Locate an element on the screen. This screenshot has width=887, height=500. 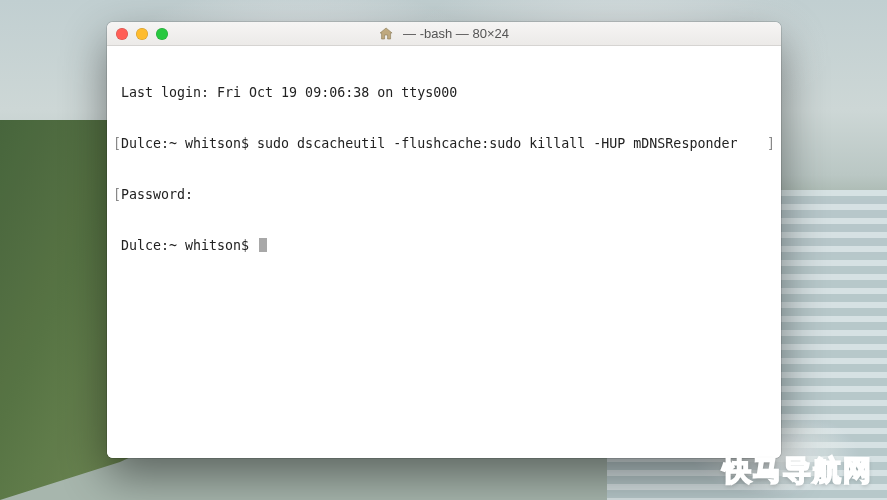
terminal-text: Password: is located at coordinates (444, 194).